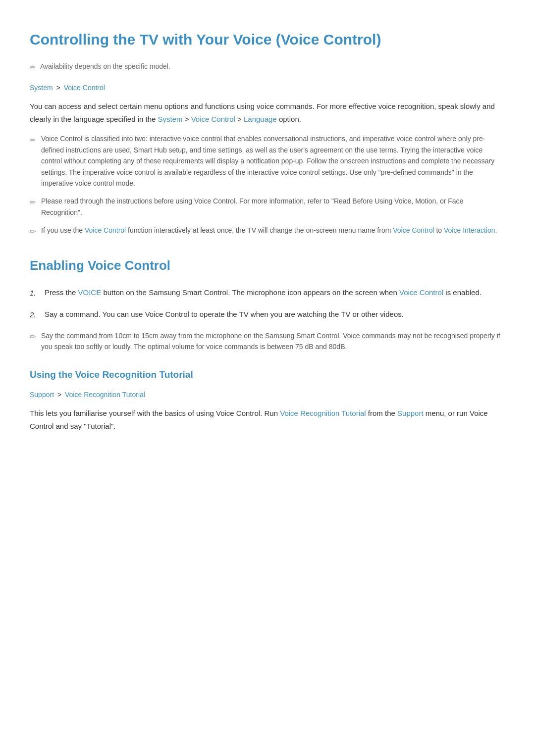 This screenshot has width=535, height=756. What do you see at coordinates (470, 230) in the screenshot?
I see `note3-voice-interaction-link: Voice Interaction` at bounding box center [470, 230].